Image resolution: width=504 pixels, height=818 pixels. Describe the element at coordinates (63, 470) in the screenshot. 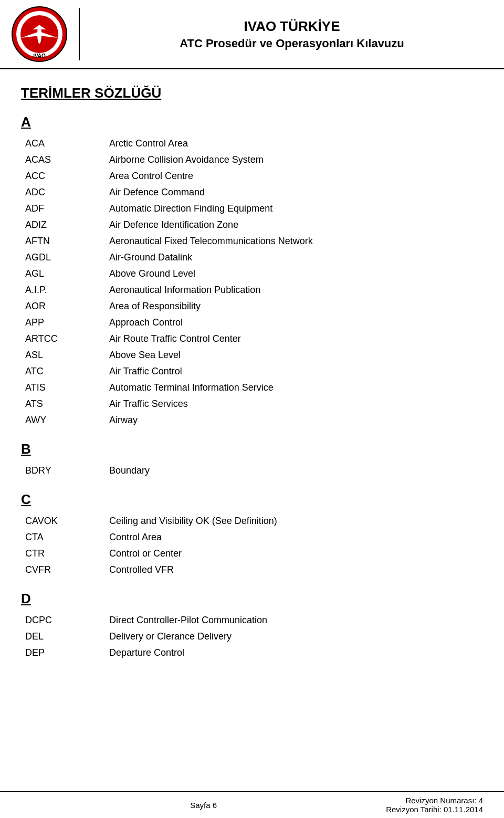

I see `abbreviation: BDRY` at that location.